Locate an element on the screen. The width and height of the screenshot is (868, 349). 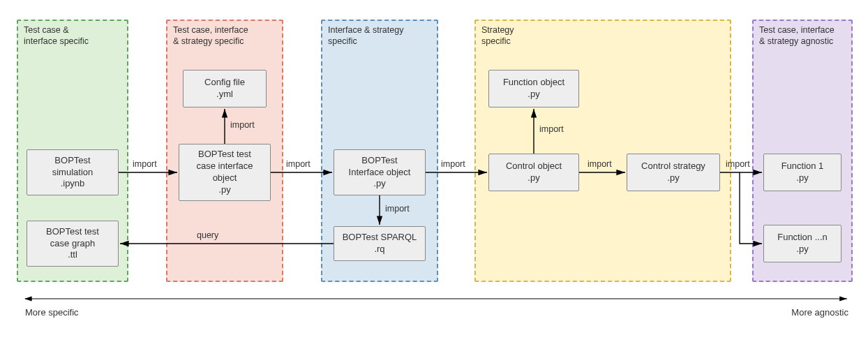
node-line: Function object is located at coordinates (534, 82).